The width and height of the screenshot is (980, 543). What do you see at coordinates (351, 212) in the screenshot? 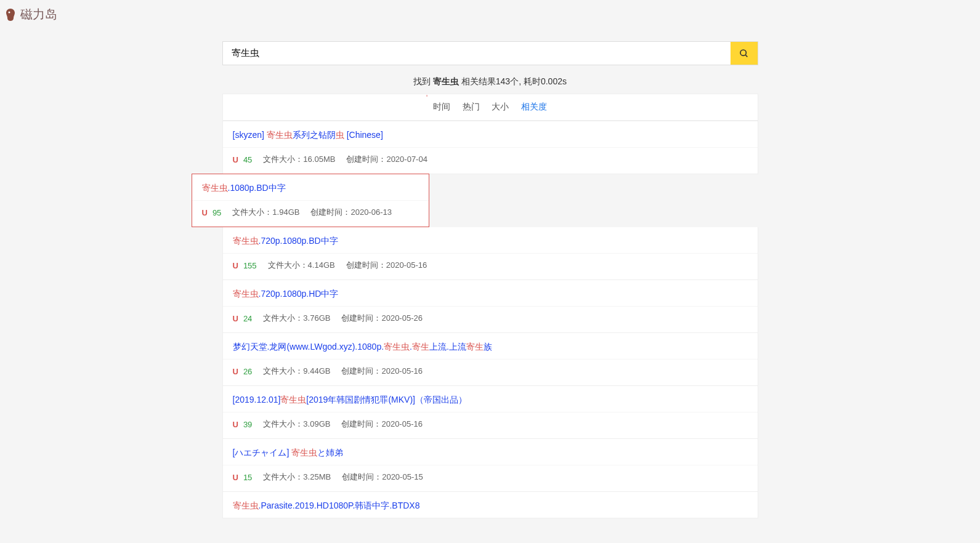
I see `created-time: 创建时间：2020-06-13` at bounding box center [351, 212].